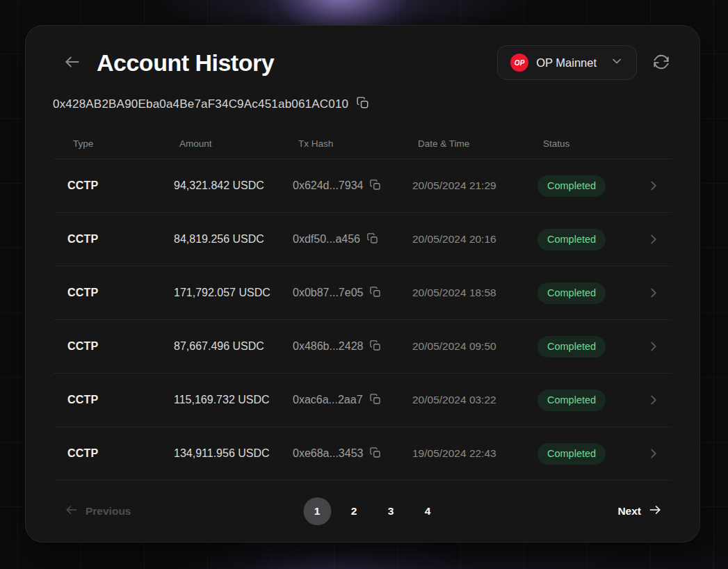  Describe the element at coordinates (72, 63) in the screenshot. I see `back-arrow-icon` at that location.